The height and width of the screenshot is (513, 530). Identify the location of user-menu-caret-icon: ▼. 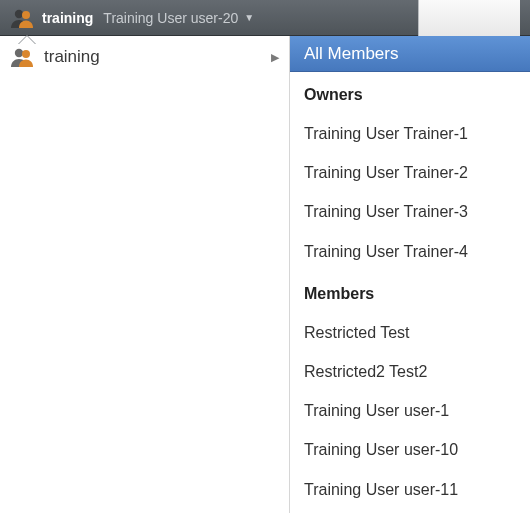
(249, 18).